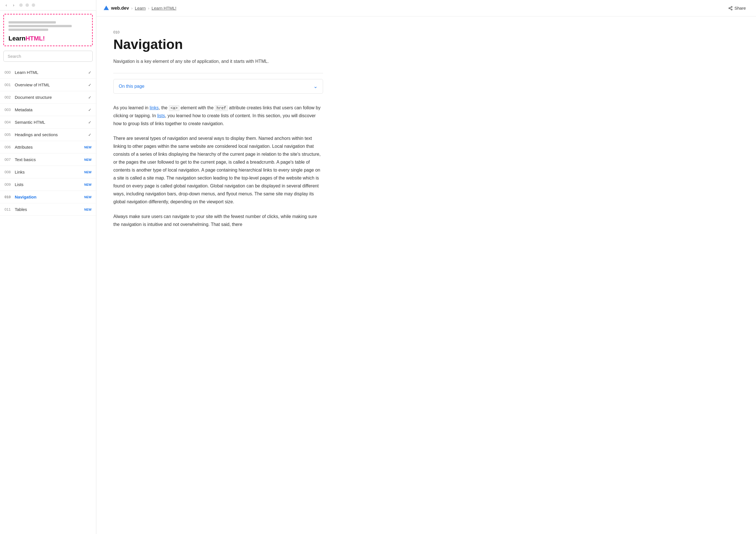 Image resolution: width=756 pixels, height=534 pixels. Describe the element at coordinates (740, 8) in the screenshot. I see `share-label: Share` at that location.